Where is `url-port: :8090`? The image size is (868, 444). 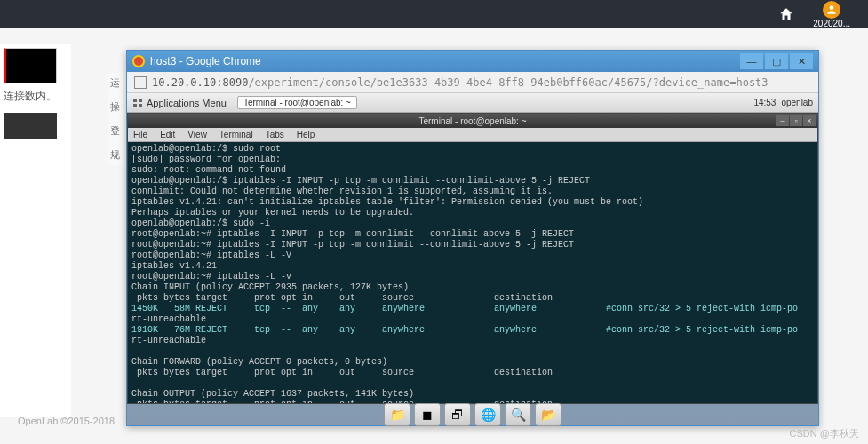
url-port: :8090 is located at coordinates (232, 83).